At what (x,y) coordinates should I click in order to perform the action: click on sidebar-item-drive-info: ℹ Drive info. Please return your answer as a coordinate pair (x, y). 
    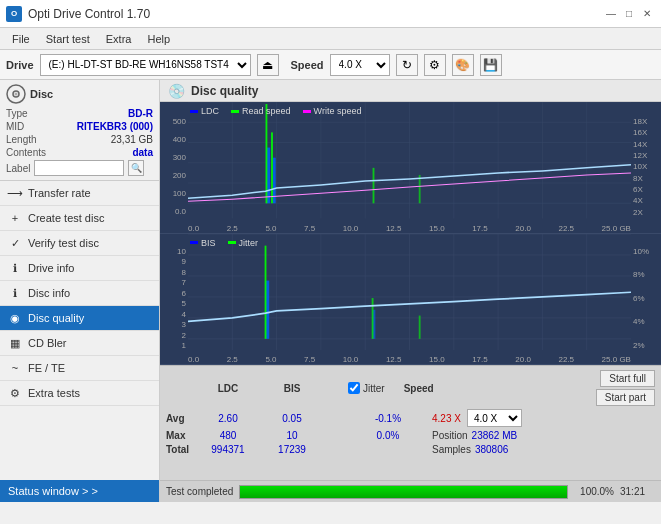
    Looking at the image, I should click on (80, 268).